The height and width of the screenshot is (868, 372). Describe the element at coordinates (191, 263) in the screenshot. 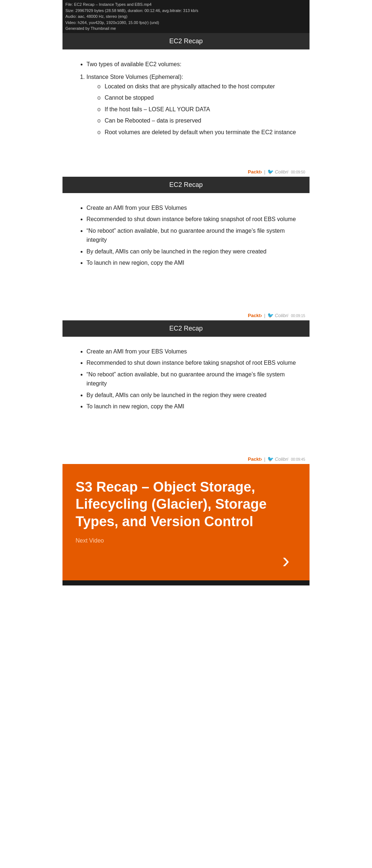

I see `slide2-bullet5: To launch in new region, copy the AMI` at that location.